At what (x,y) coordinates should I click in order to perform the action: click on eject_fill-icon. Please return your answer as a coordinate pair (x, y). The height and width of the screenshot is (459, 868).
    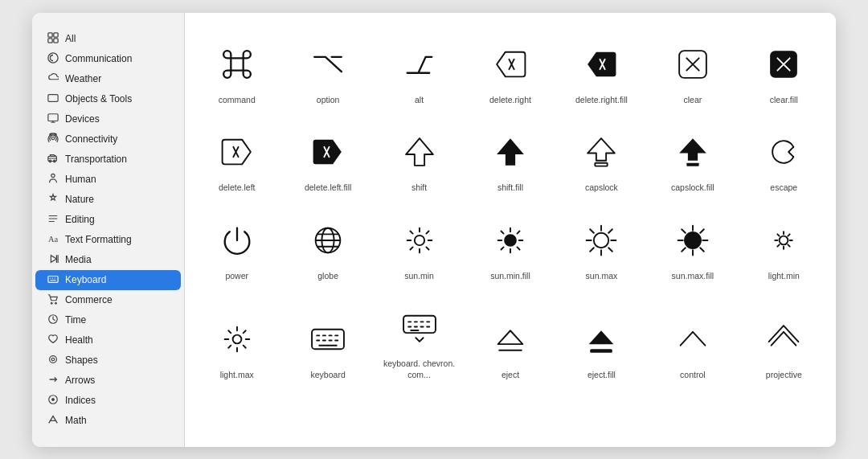
    Looking at the image, I should click on (601, 339).